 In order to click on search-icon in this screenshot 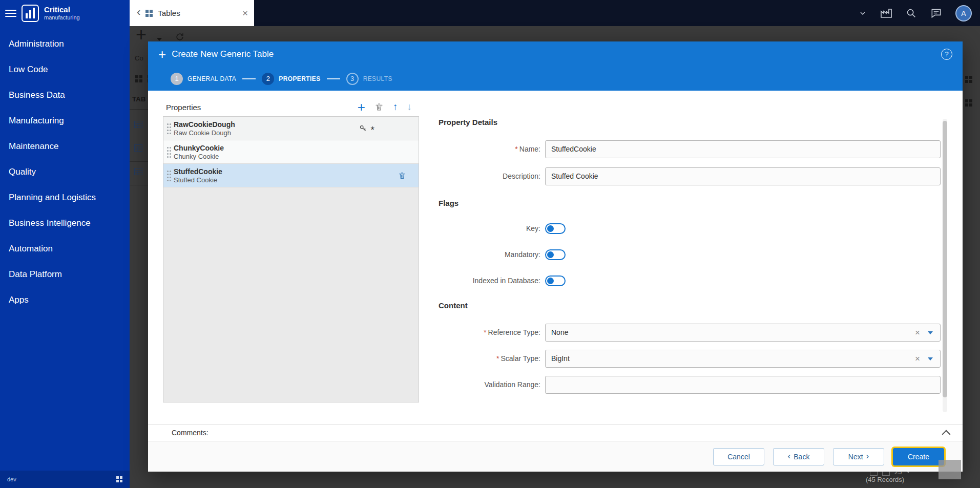, I will do `click(911, 13)`.